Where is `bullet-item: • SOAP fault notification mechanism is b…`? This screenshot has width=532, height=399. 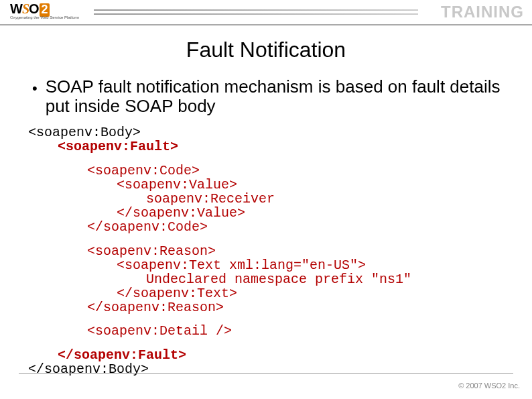
bullet-item: • SOAP fault notification mechanism is b… is located at coordinates (269, 97).